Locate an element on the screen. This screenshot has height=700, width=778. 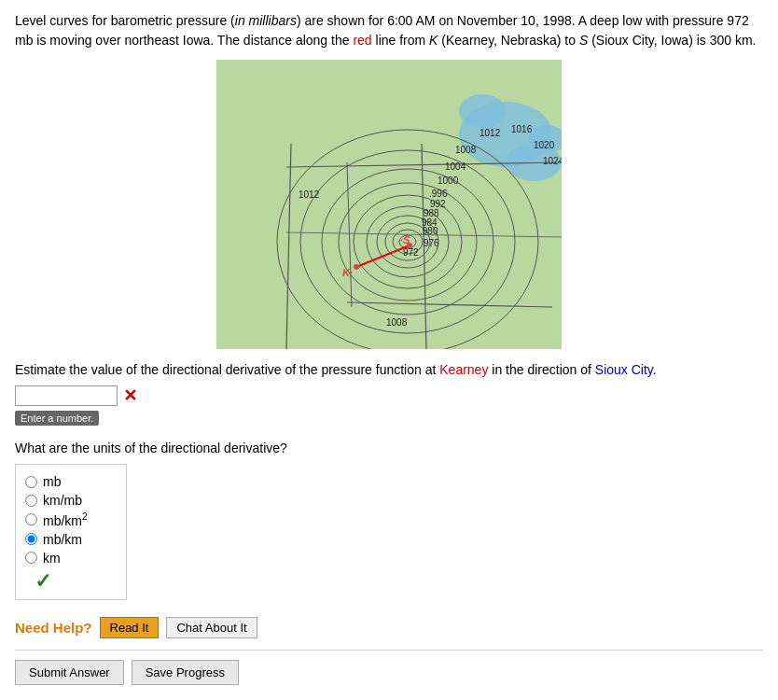
label-1008-bottom: 1008 is located at coordinates (397, 323).